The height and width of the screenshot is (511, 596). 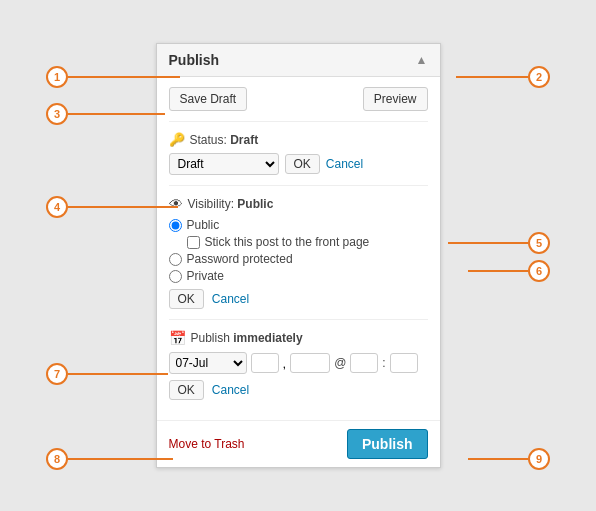 I want to click on sticky-checkbox, so click(x=194, y=242).